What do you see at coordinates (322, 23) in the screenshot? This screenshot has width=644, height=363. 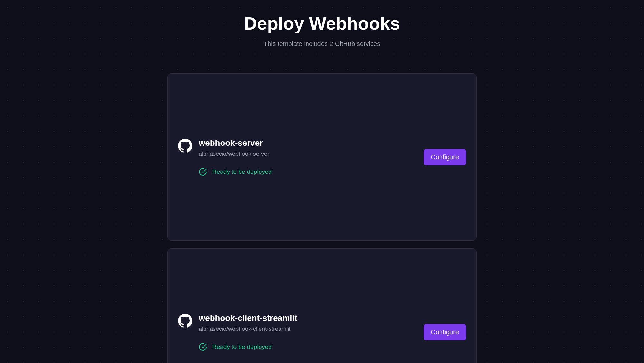 I see `page-title: Deploy Webhooks` at bounding box center [322, 23].